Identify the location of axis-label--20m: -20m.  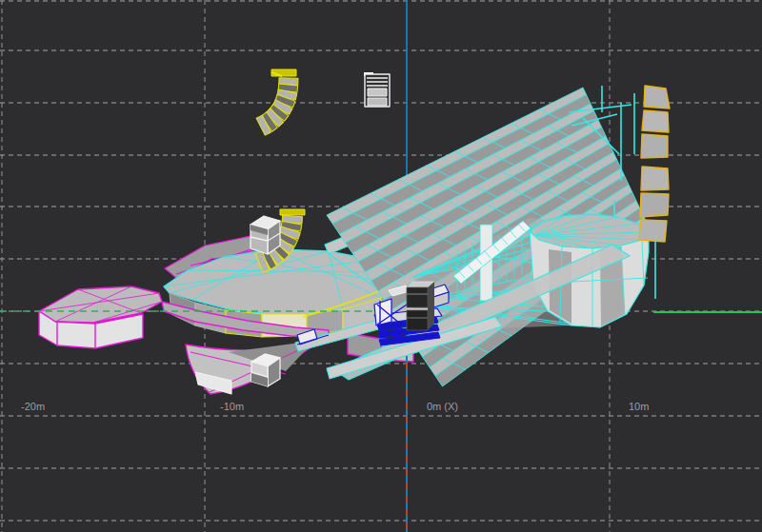
(32, 406).